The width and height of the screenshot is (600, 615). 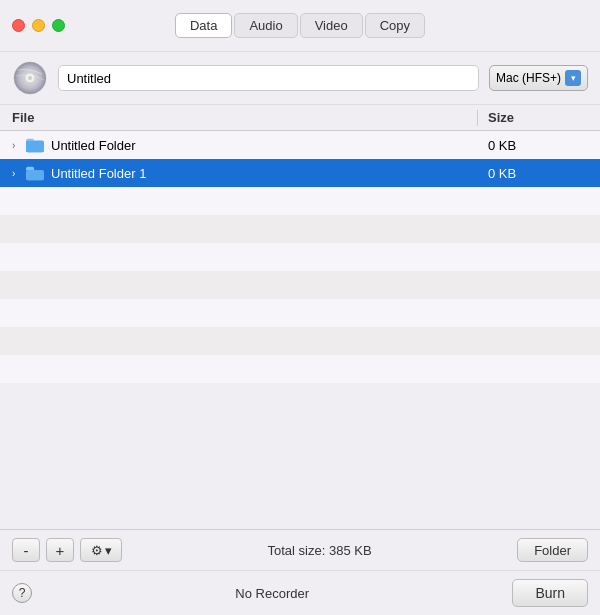 I want to click on toolbar-row1: - + ⚙ ▾ Total size: 385 KB Folder, so click(x=300, y=550).